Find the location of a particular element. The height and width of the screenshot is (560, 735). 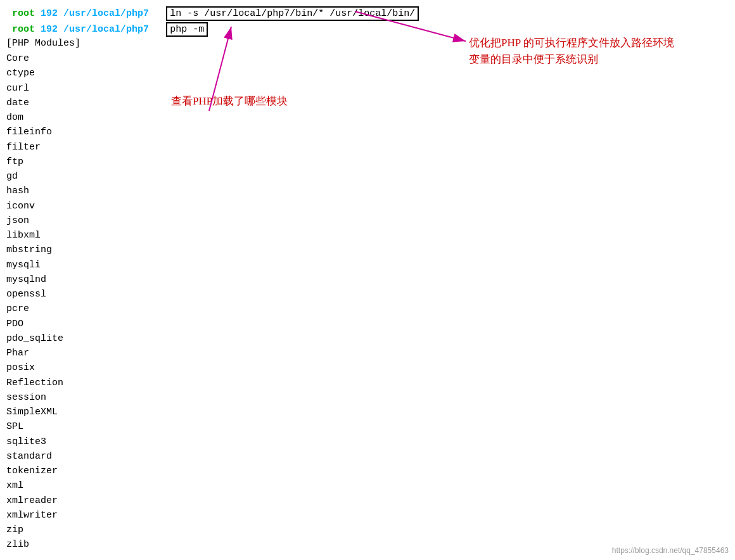

prompt-host-1: 192 is located at coordinates (49, 14).